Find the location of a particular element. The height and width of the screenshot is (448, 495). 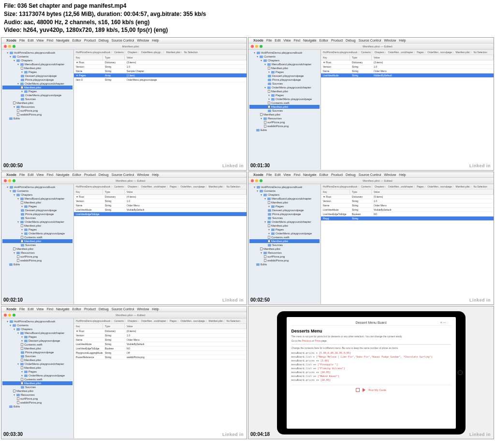

plist-row: ▼ RootDictionary(3 items) is located at coordinates (160, 63).